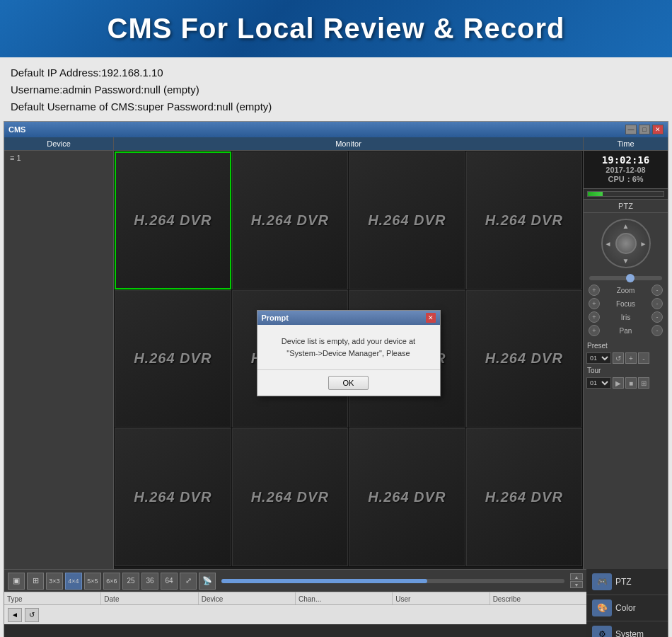 Image resolution: width=672 pixels, height=637 pixels. Describe the element at coordinates (644, 358) in the screenshot. I see `preset-remove-btn: -` at that location.